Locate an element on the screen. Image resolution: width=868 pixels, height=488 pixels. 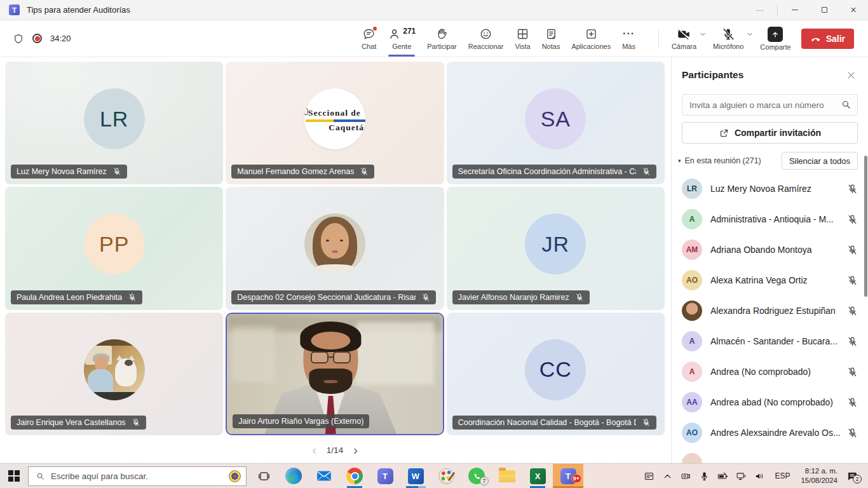
close-window-button: × is located at coordinates (853, 10).